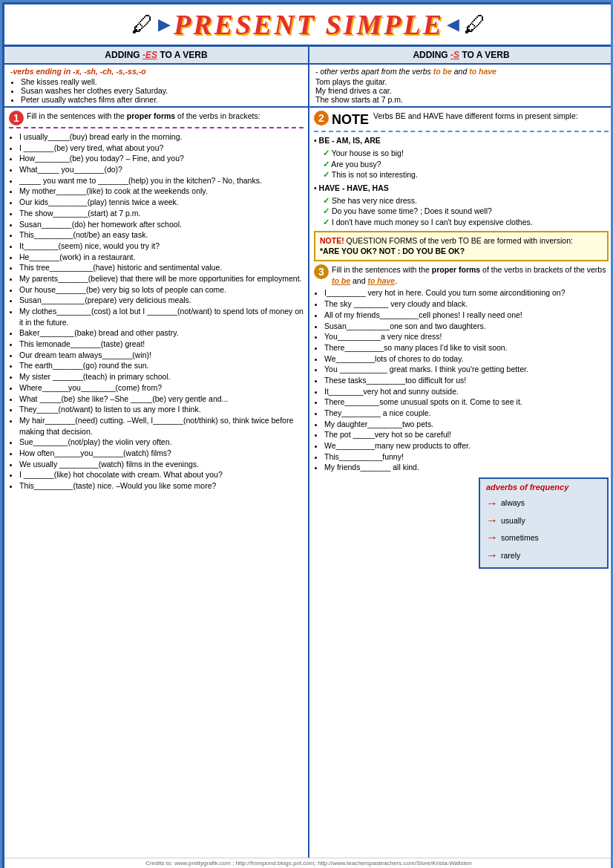 This screenshot has height=868, width=613. Describe the element at coordinates (162, 99) in the screenshot. I see `list-item: Peter usually watches films after dinner…` at that location.